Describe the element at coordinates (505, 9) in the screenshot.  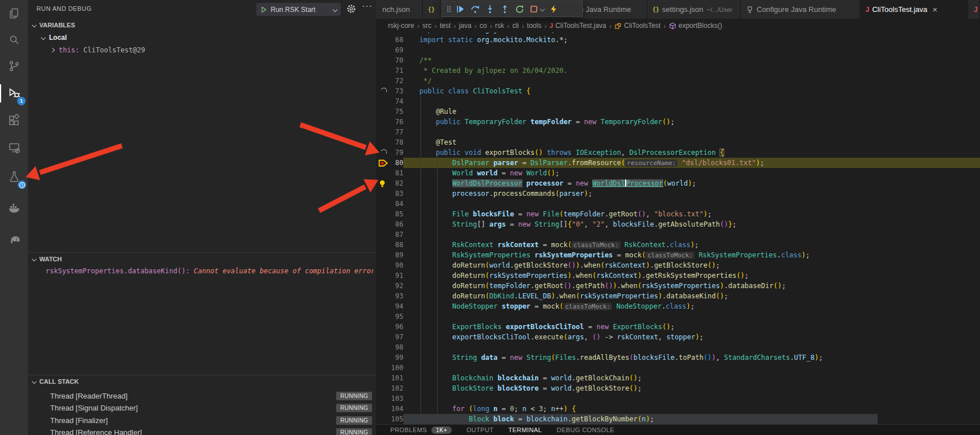
I see `step-out-icon` at that location.